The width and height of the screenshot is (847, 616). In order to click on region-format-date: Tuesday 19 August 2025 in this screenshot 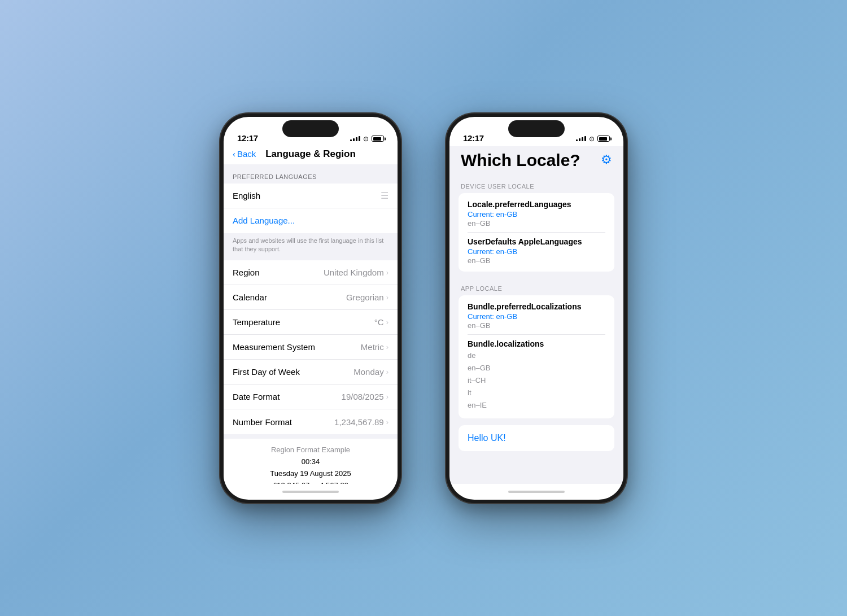, I will do `click(311, 474)`.